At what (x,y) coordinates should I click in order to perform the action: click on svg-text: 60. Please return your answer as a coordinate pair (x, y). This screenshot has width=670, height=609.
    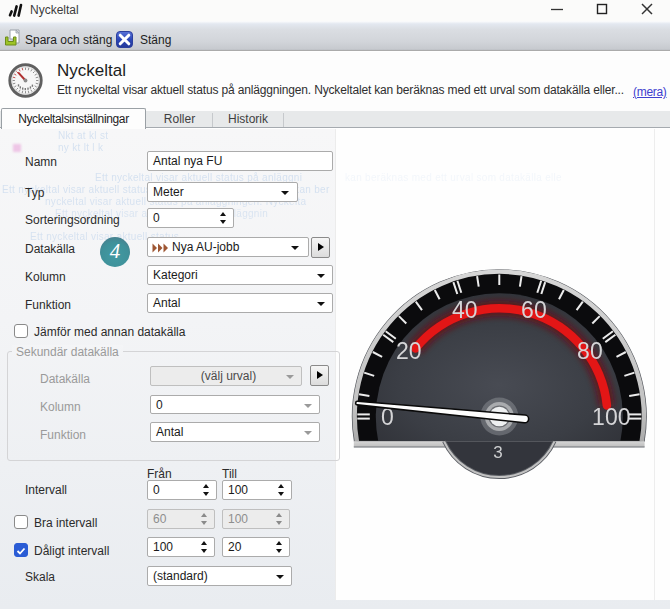
    Looking at the image, I should click on (534, 310).